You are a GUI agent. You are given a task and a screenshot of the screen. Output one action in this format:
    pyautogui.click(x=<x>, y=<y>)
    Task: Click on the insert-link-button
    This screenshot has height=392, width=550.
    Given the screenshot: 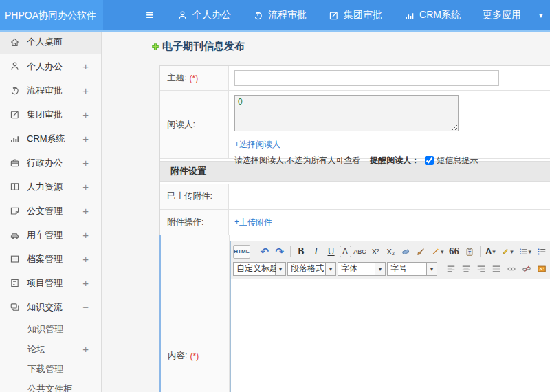 What is the action you would take?
    pyautogui.click(x=512, y=269)
    